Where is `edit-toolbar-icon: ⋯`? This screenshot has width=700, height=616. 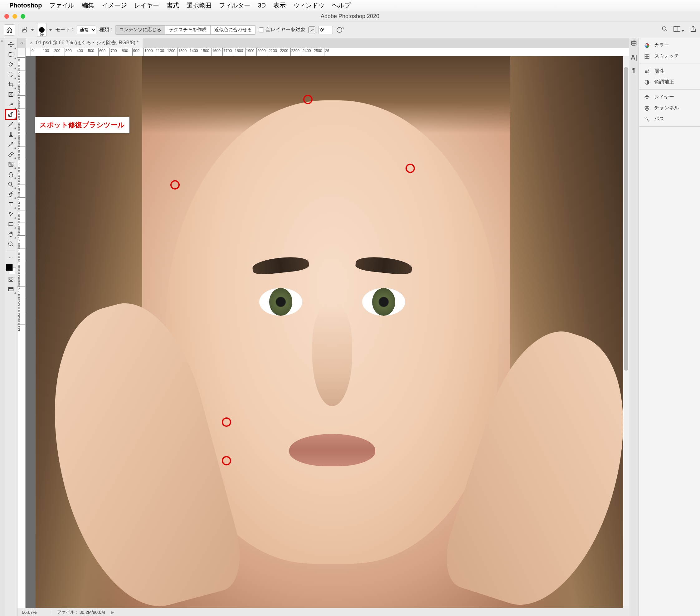
edit-toolbar-icon: ⋯ is located at coordinates (11, 257).